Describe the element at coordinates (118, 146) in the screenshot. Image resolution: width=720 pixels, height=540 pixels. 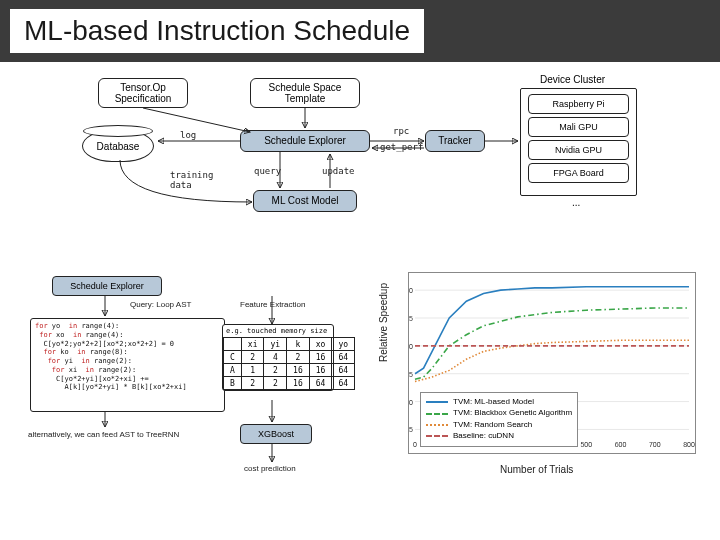
I see `database-label: Database` at that location.